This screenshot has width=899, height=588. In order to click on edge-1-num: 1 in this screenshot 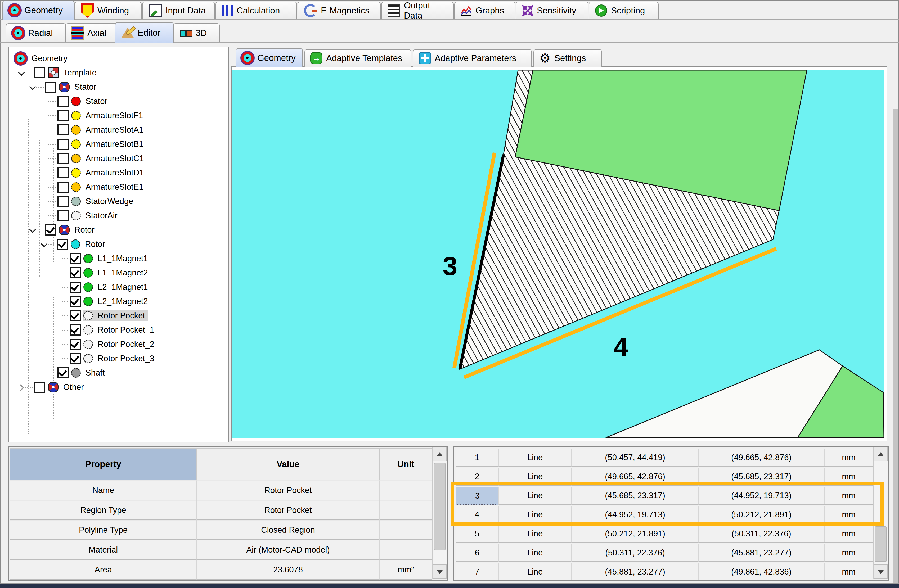, I will do `click(477, 458)`.